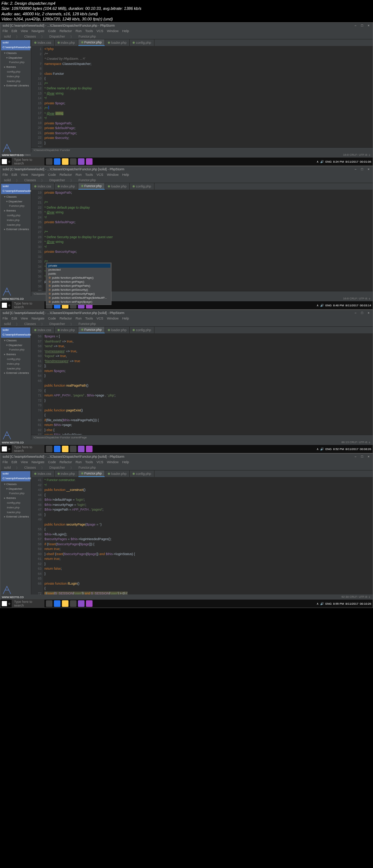 The image size is (373, 868). I want to click on edge-icon, so click(57, 162).